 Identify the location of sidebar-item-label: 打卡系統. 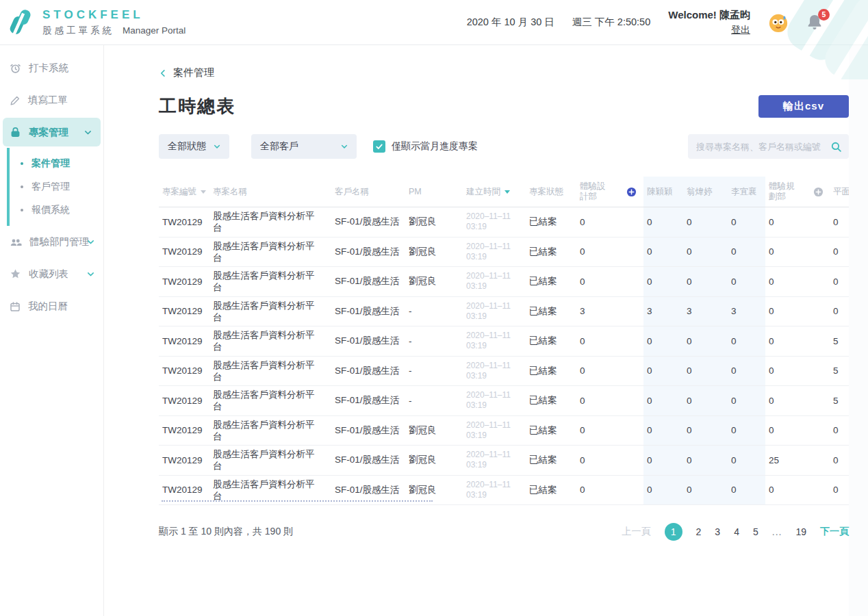
(49, 68).